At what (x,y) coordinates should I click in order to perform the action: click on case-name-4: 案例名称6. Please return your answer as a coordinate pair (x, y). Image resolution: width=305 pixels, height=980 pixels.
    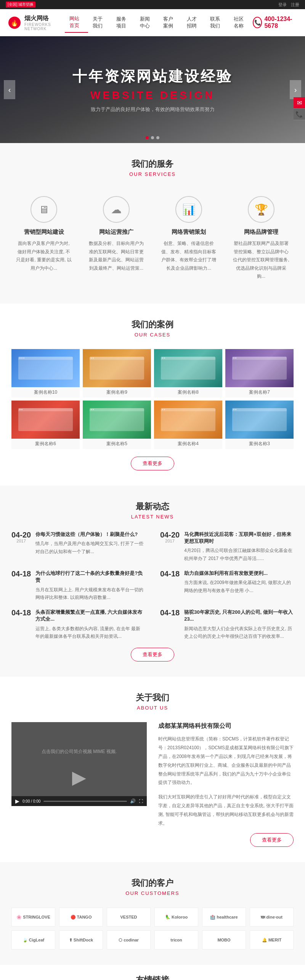
    Looking at the image, I should click on (46, 444).